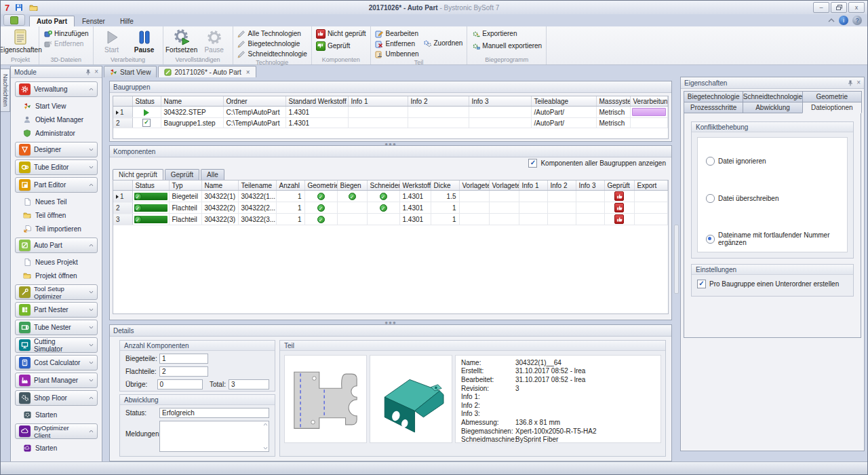 The height and width of the screenshot is (475, 868). I want to click on module-section-designer: Designer, so click(56, 149).